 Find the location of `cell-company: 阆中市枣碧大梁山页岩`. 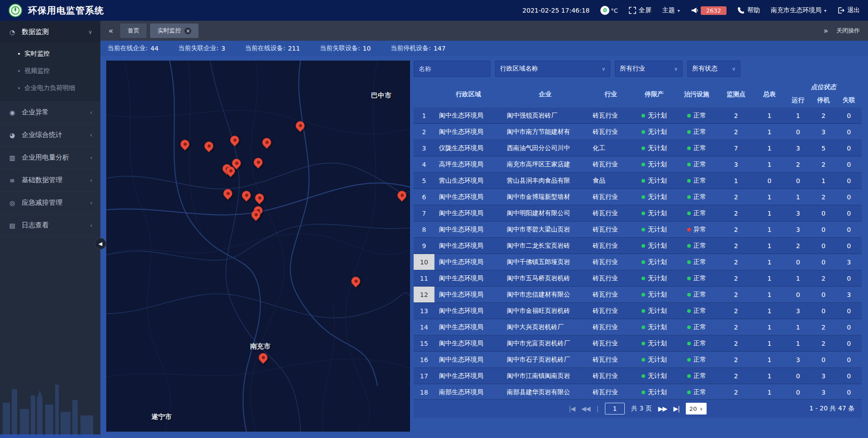

cell-company: 阆中市枣碧大梁山页岩 is located at coordinates (545, 230).